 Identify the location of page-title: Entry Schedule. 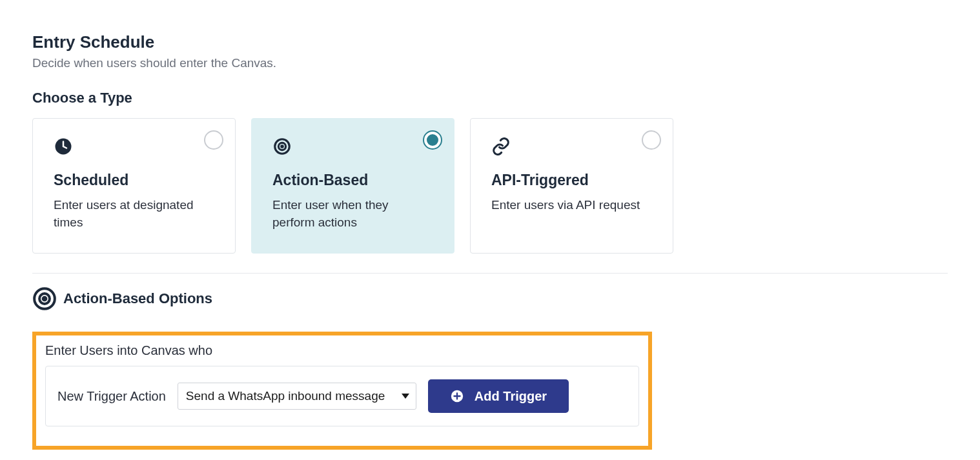
(490, 43).